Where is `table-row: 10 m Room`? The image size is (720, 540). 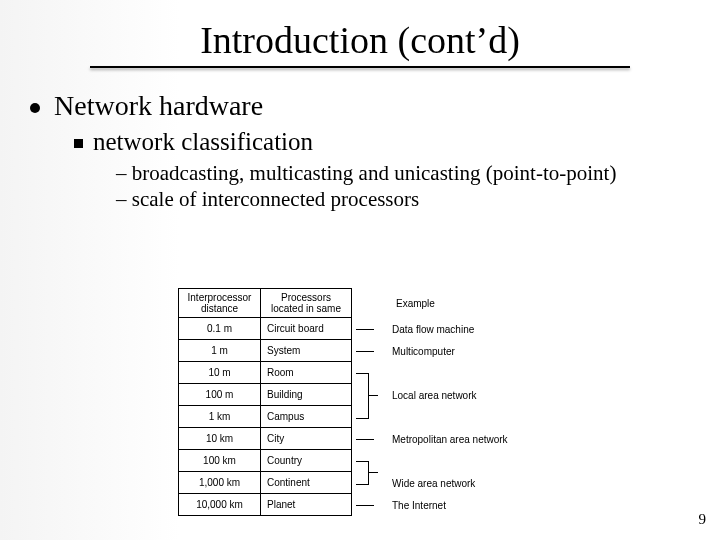 table-row: 10 m Room is located at coordinates (378, 373).